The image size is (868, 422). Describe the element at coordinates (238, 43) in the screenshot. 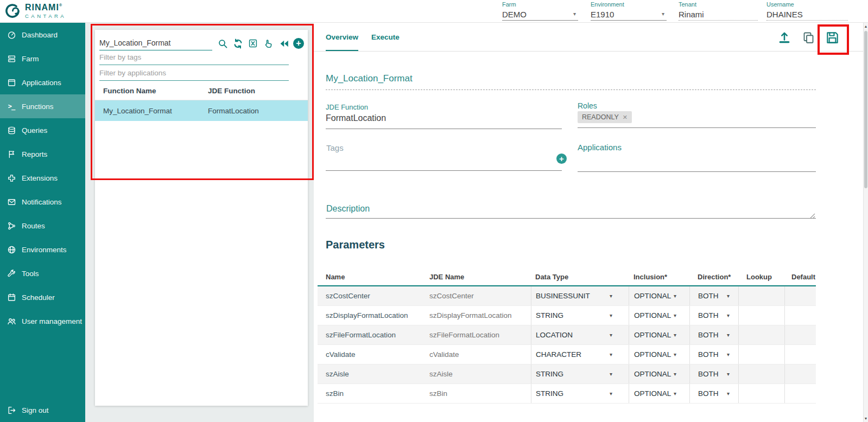

I see `refresh-button` at that location.